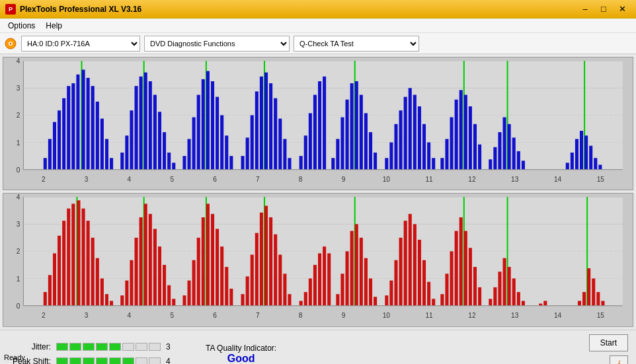 The width and height of the screenshot is (636, 364). What do you see at coordinates (54, 26) in the screenshot?
I see `menu-help: Help` at bounding box center [54, 26].